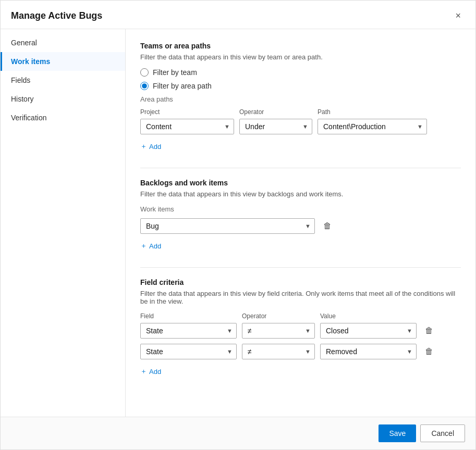 The height and width of the screenshot is (450, 476). Describe the element at coordinates (300, 99) in the screenshot. I see `area-paths-title: Area paths` at that location.